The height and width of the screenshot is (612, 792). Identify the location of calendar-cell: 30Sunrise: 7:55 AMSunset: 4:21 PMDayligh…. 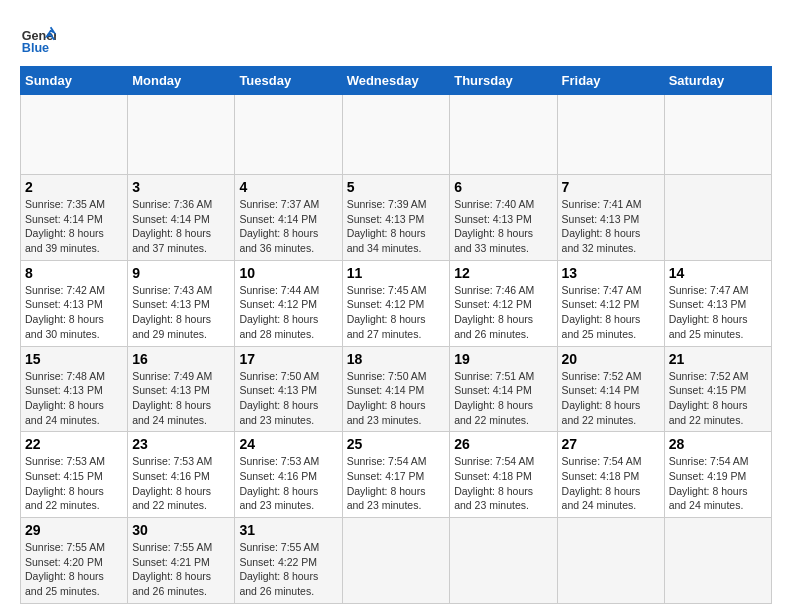
(182, 561).